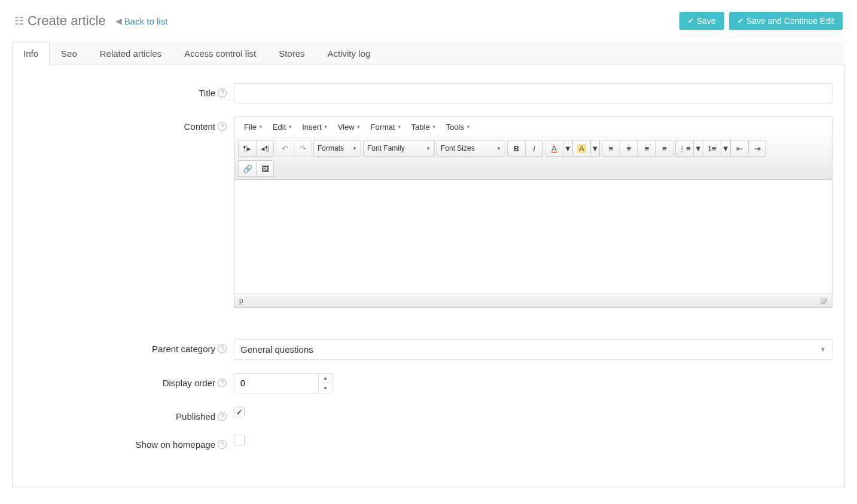  I want to click on save-label: Save, so click(706, 21).